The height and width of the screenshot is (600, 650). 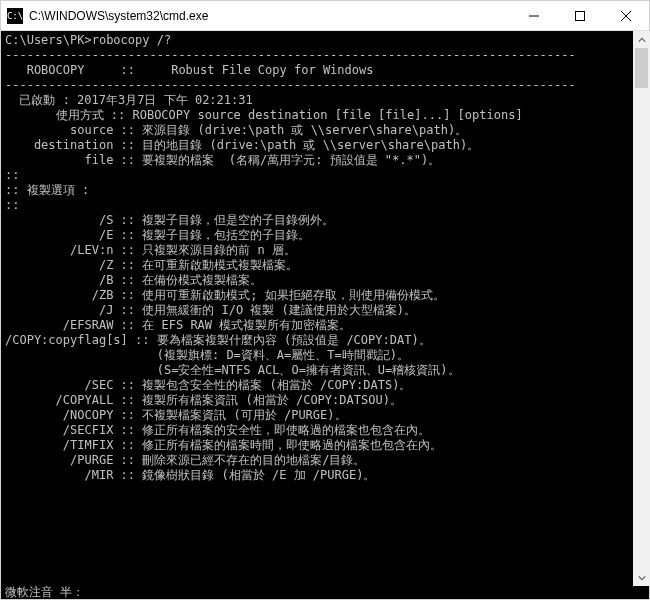 I want to click on vertical-scrollbar, so click(x=642, y=308).